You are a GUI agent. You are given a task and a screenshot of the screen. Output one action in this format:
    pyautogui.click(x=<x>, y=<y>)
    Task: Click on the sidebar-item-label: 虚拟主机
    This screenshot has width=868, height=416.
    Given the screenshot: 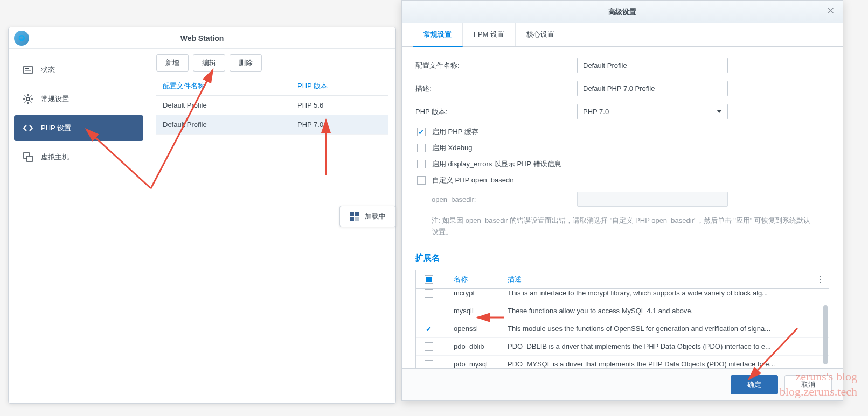 What is the action you would take?
    pyautogui.click(x=55, y=157)
    